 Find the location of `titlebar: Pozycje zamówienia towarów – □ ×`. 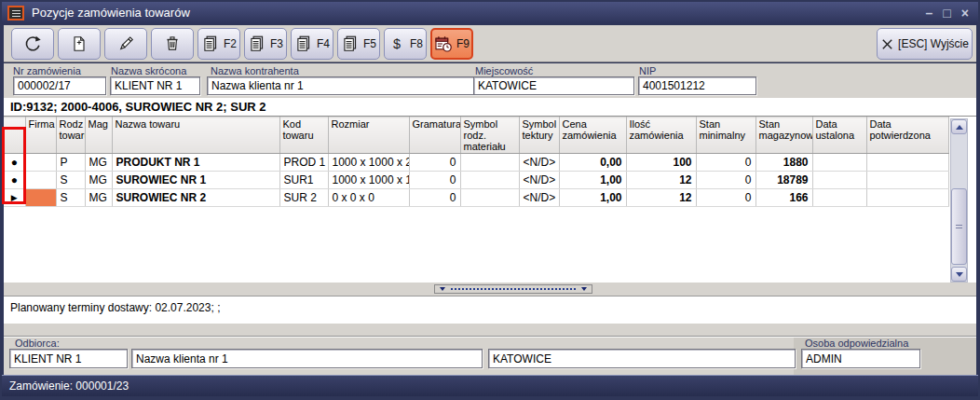

titlebar: Pozycje zamówienia towarów – □ × is located at coordinates (490, 13).